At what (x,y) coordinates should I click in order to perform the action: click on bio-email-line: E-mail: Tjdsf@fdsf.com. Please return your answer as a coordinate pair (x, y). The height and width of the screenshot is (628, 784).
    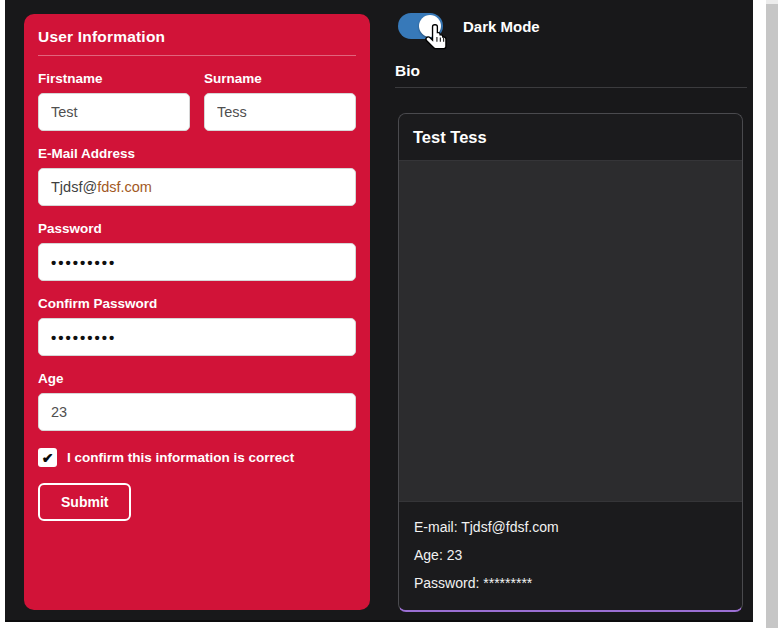
    Looking at the image, I should click on (570, 527).